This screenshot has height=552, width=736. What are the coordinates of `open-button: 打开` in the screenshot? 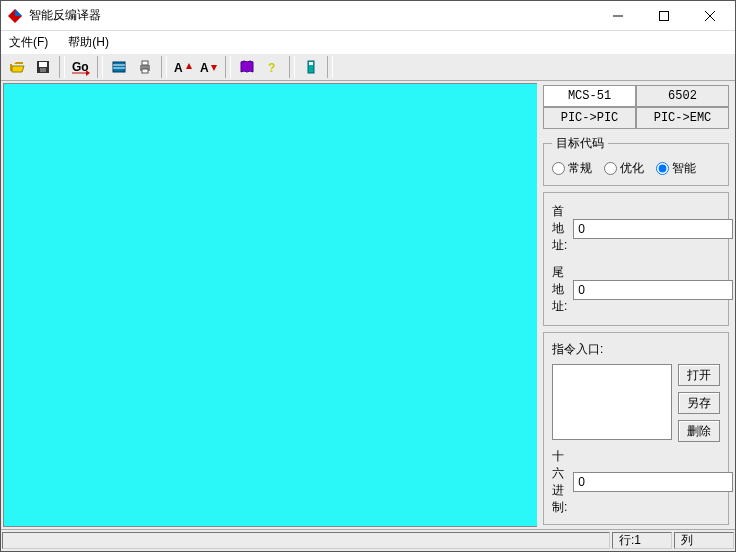 It's located at (699, 375).